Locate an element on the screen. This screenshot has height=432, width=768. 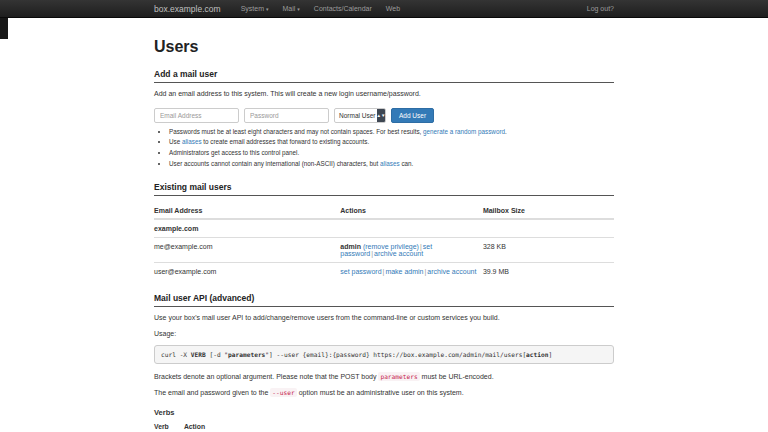
section-heading-api: Mail user API (advanced) is located at coordinates (384, 300).